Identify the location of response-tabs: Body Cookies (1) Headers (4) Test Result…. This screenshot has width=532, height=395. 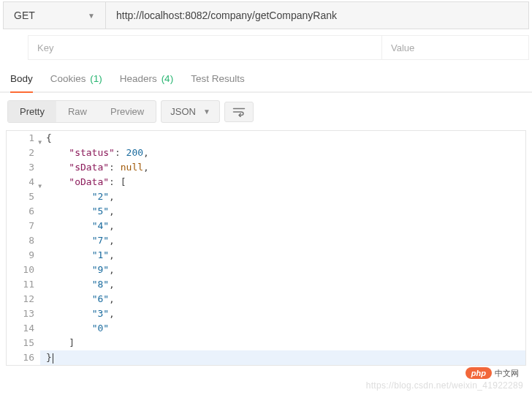
(266, 76).